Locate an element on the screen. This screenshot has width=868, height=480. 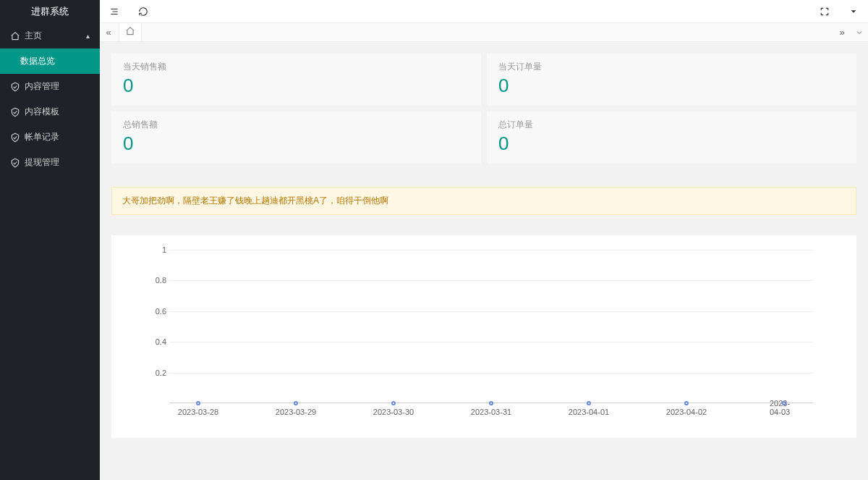
stat-label: 总订单量 is located at coordinates (671, 125).